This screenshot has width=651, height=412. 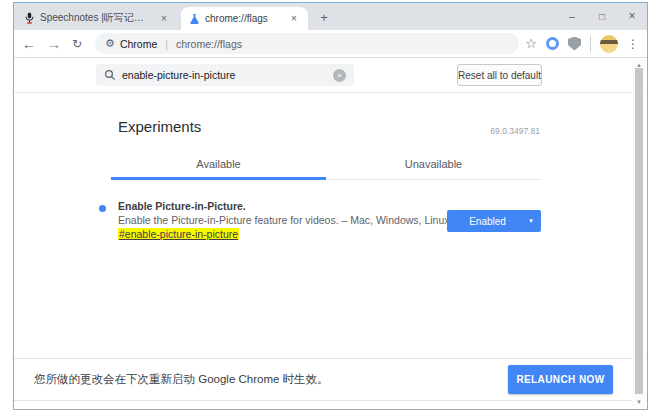 I want to click on chrome-version: 69.0.3497.81, so click(x=515, y=131).